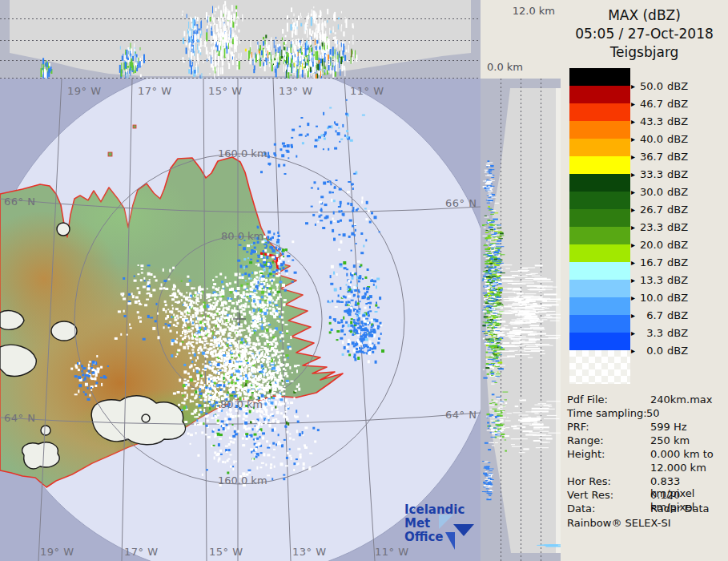 Image resolution: width=728 pixels, height=561 pixels. What do you see at coordinates (19, 418) in the screenshot?
I see `lat-label-left: 64° N` at bounding box center [19, 418].